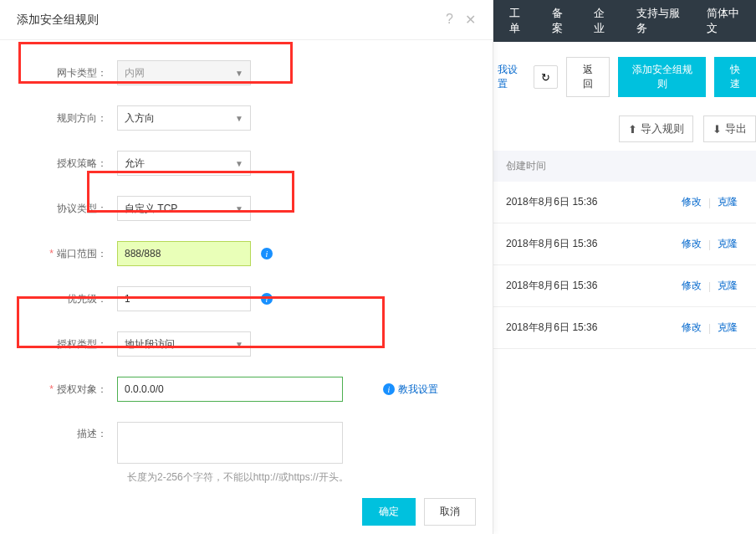 The image size is (756, 534). I want to click on import-rules-button: ⬆ 导入规则, so click(656, 129).